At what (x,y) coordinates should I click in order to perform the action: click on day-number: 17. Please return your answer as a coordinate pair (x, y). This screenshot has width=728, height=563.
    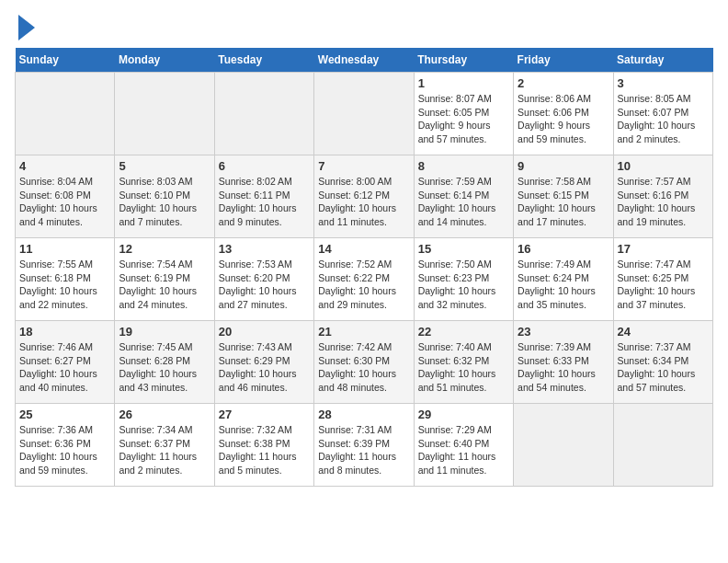
    Looking at the image, I should click on (664, 248).